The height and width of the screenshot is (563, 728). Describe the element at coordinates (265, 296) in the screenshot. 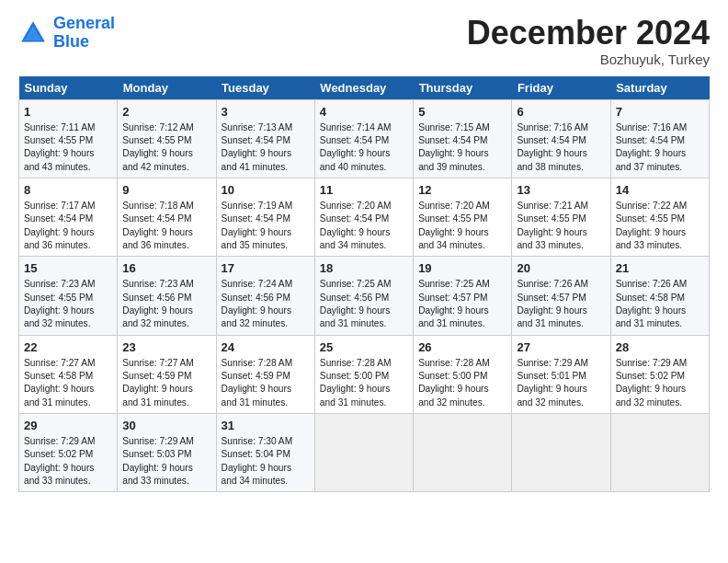

I see `table-row: 17Sunrise: 7:24 AMSunset: 4:56 PMDayligh…` at that location.